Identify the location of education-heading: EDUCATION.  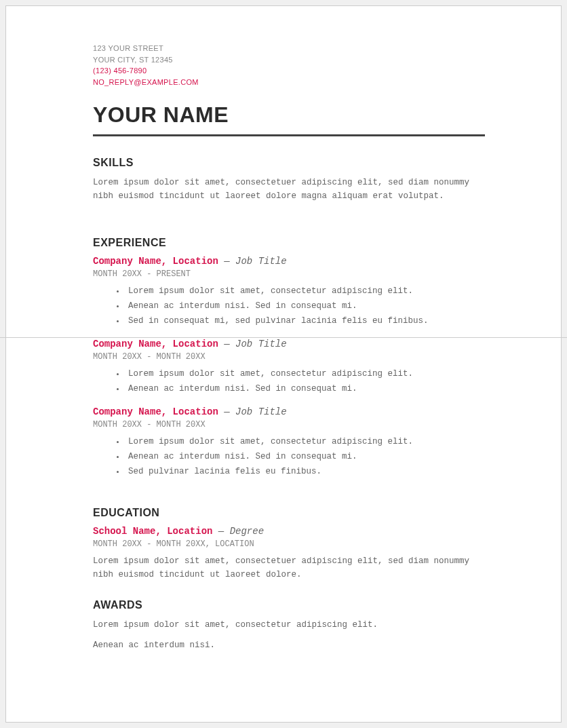
(293, 513).